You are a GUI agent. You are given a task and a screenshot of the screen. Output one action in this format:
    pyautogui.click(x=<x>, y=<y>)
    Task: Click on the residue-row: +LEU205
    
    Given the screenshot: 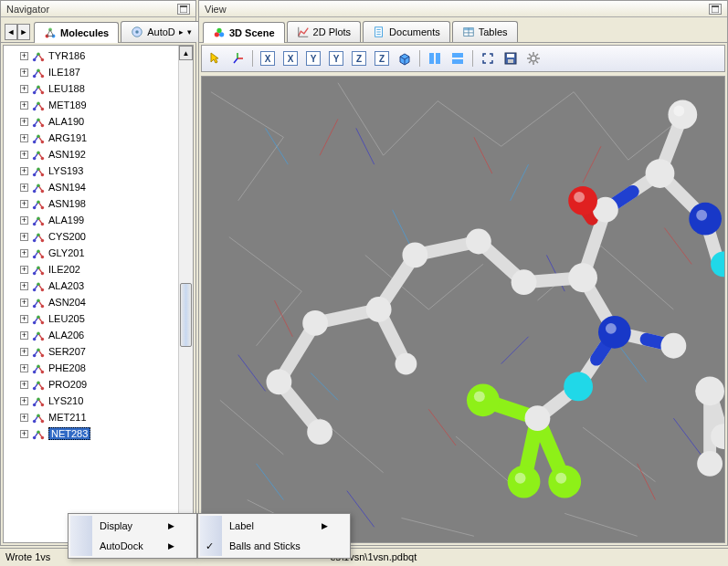 What is the action you would take?
    pyautogui.click(x=99, y=319)
    